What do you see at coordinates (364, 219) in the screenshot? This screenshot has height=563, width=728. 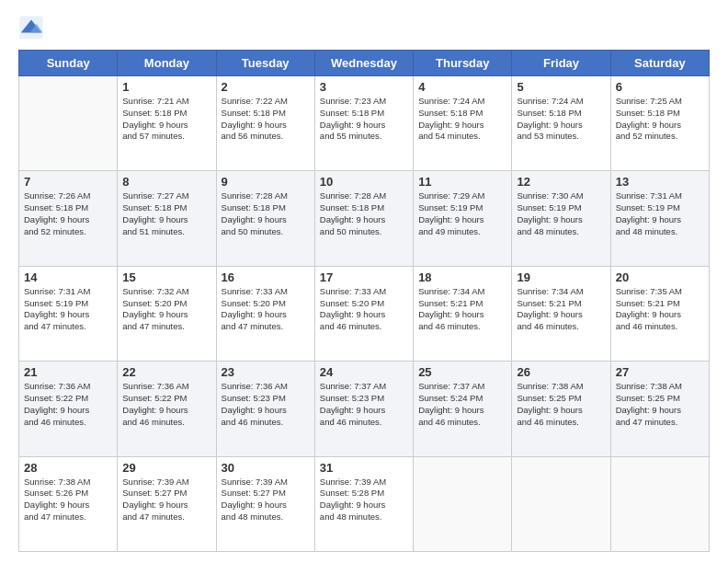 I see `calendar-cell: 10Sunrise: 7:28 AM Sunset: 5:18 PM Dayli…` at bounding box center [364, 219].